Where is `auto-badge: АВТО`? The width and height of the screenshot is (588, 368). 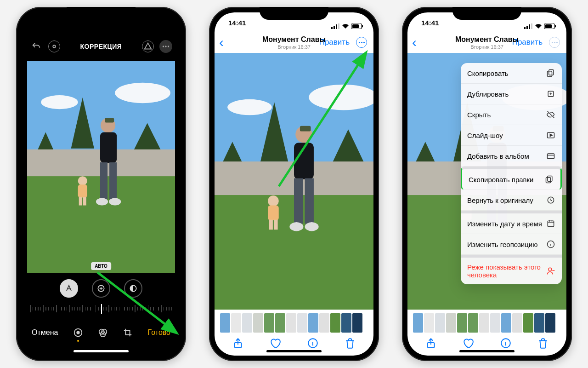
auto-badge: АВТО is located at coordinates (101, 266).